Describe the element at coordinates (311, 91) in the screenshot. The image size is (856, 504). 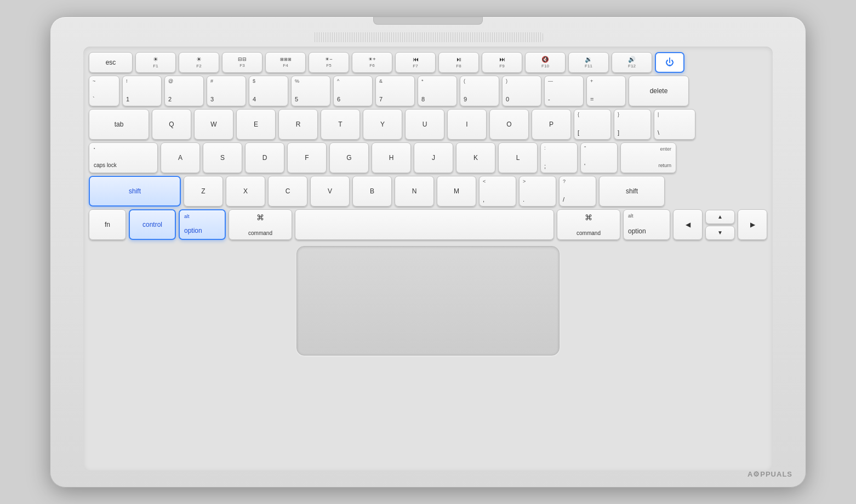
I see `key-5: % 5` at that location.